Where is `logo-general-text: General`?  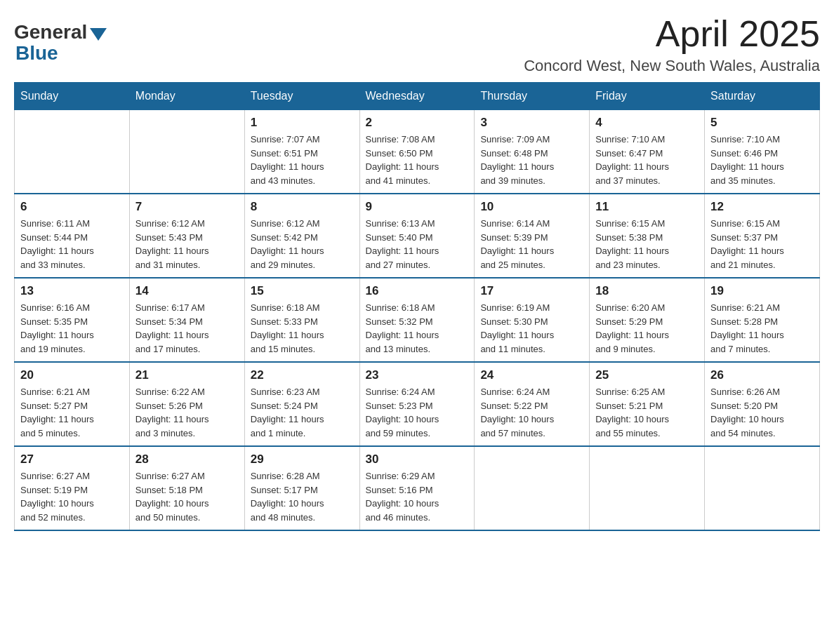
logo-general-text: General is located at coordinates (51, 32).